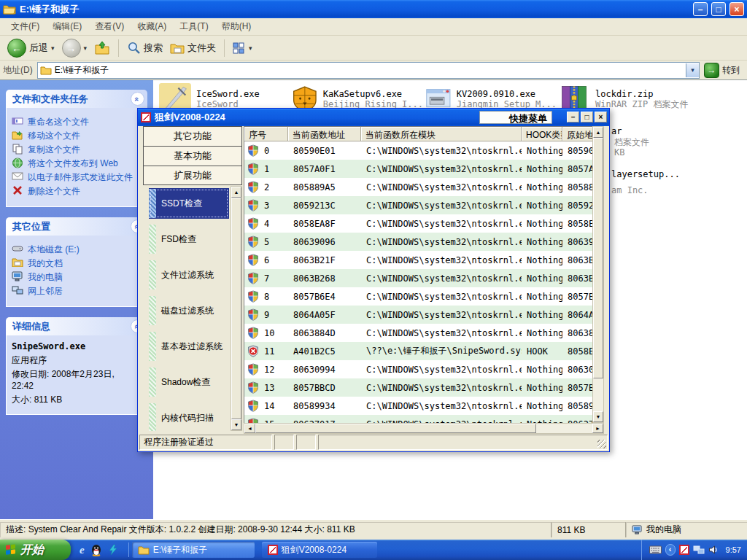 The image size is (747, 560). I want to click on nav-item: FSD检查, so click(189, 239).